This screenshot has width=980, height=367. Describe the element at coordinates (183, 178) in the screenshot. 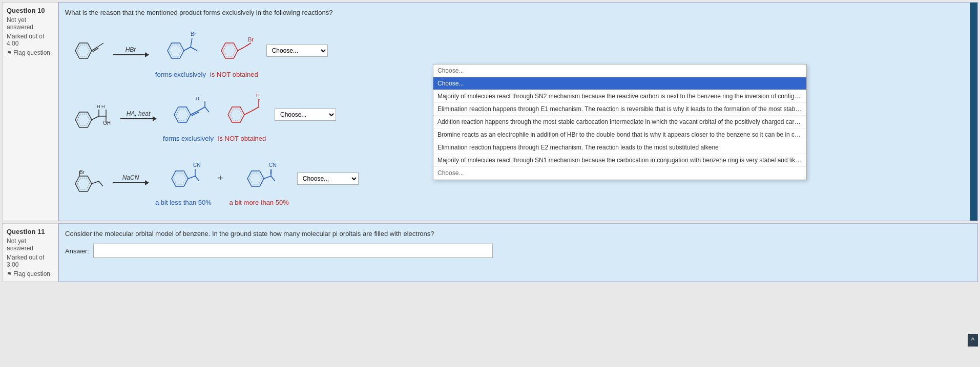

I see `product-3a: CN a bit less than 50%` at that location.